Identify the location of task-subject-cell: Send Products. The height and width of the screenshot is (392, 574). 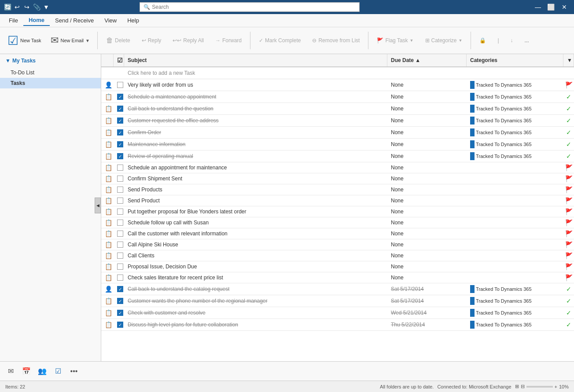
(256, 190).